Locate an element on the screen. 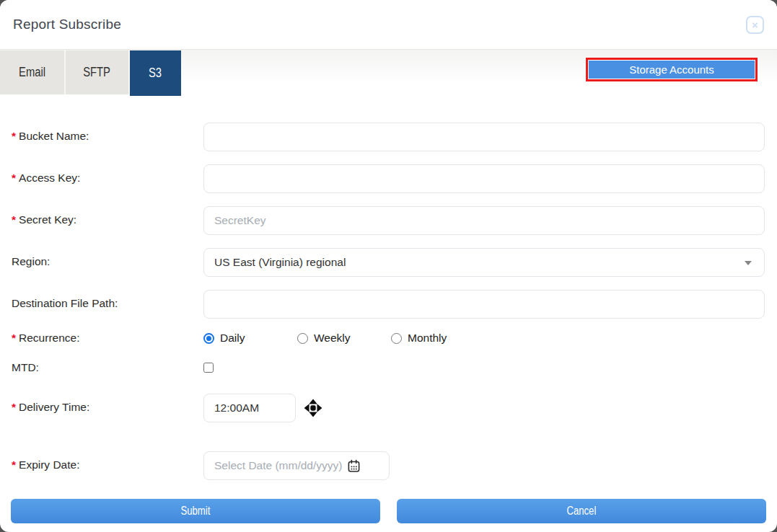 The image size is (777, 532). dialog-header: Report Subscribe × is located at coordinates (388, 25).